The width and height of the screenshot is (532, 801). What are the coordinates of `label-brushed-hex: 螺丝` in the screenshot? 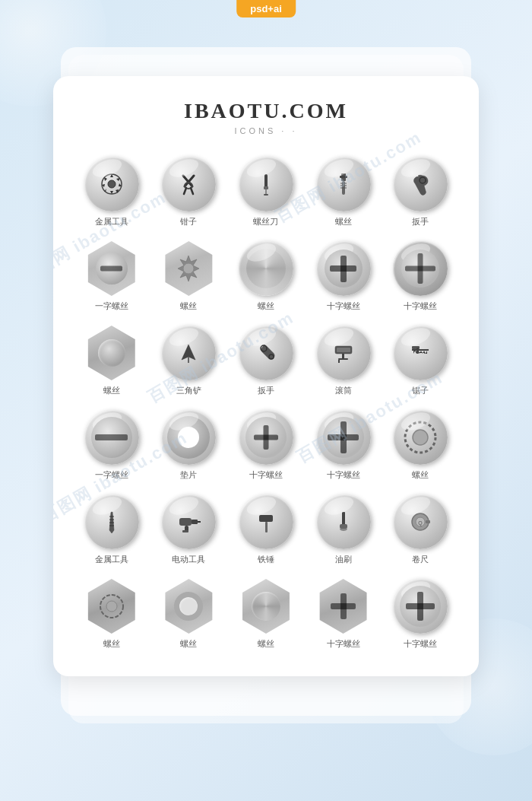 It's located at (266, 644).